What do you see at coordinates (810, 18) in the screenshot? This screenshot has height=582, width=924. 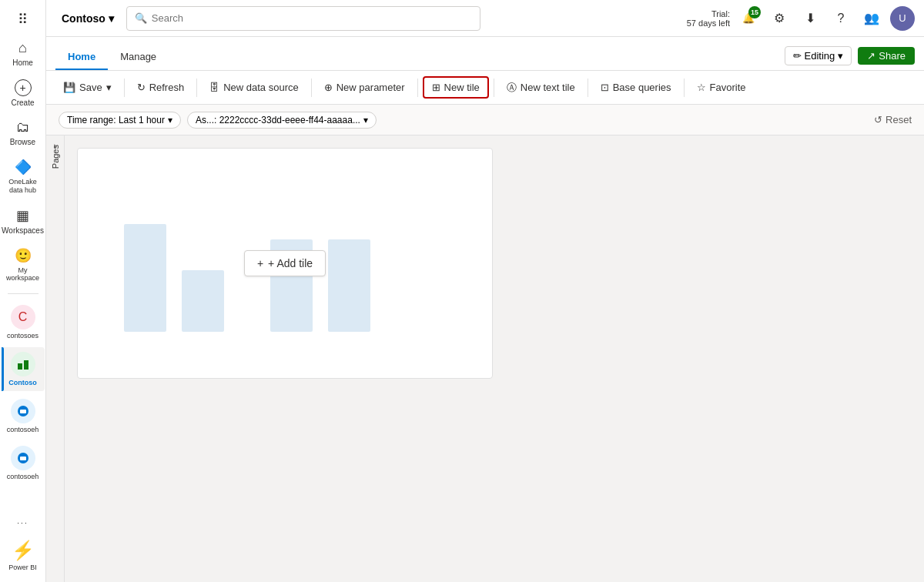 I see `download-button: ⬇` at bounding box center [810, 18].